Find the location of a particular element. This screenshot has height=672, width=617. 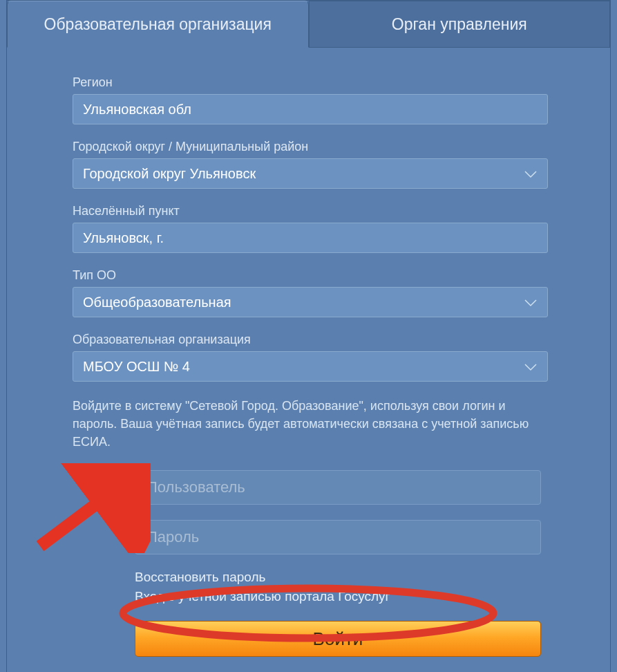

locality-select: Ульяновск, г. is located at coordinates (310, 238).